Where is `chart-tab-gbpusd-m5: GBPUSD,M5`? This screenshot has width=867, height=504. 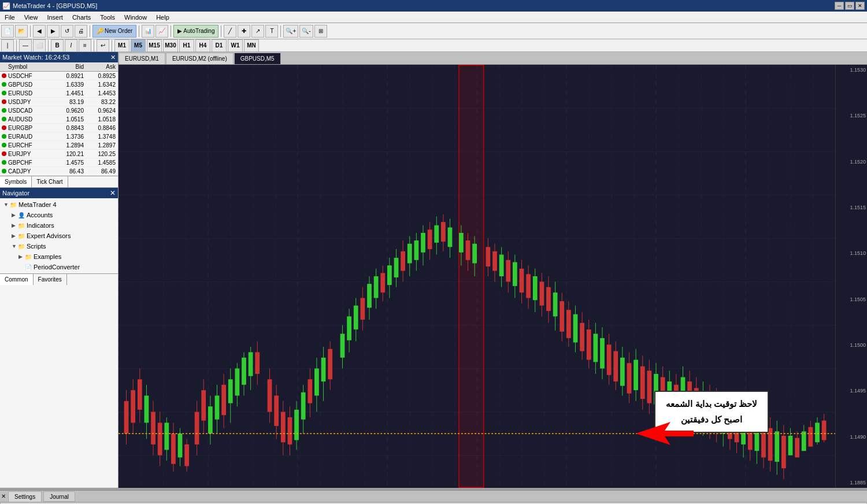
chart-tab-gbpusd-m5: GBPUSD,M5 is located at coordinates (258, 58).